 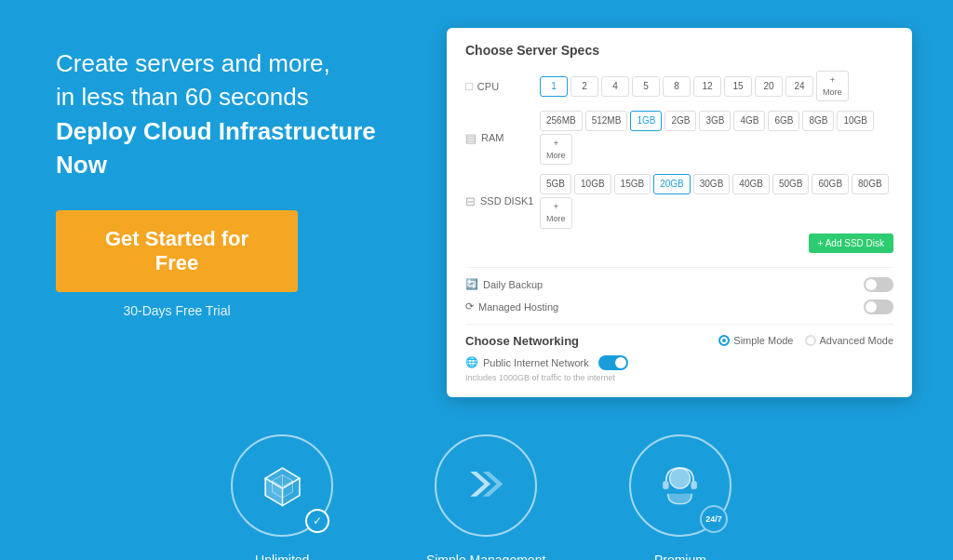 What do you see at coordinates (486, 556) in the screenshot?
I see `console-label: Simple Management Console and API` at bounding box center [486, 556].